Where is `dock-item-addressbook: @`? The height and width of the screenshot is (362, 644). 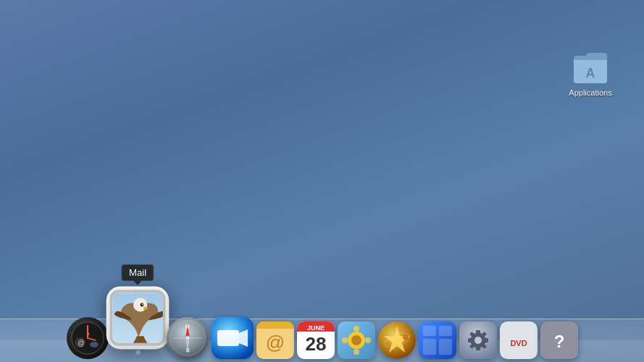
dock-item-addressbook: @ is located at coordinates (275, 340).